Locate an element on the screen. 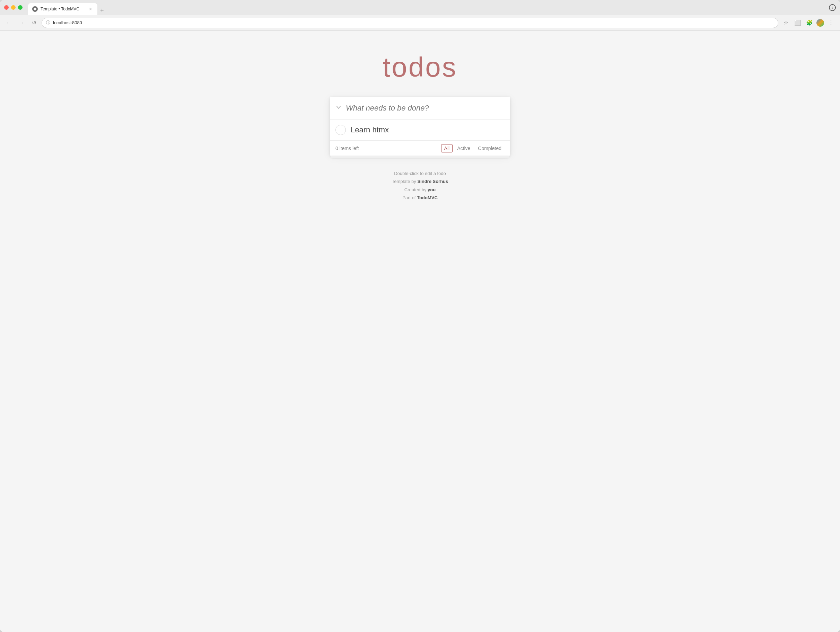 The height and width of the screenshot is (632, 840). footer-template-author: Sindre Sorhus is located at coordinates (433, 182).